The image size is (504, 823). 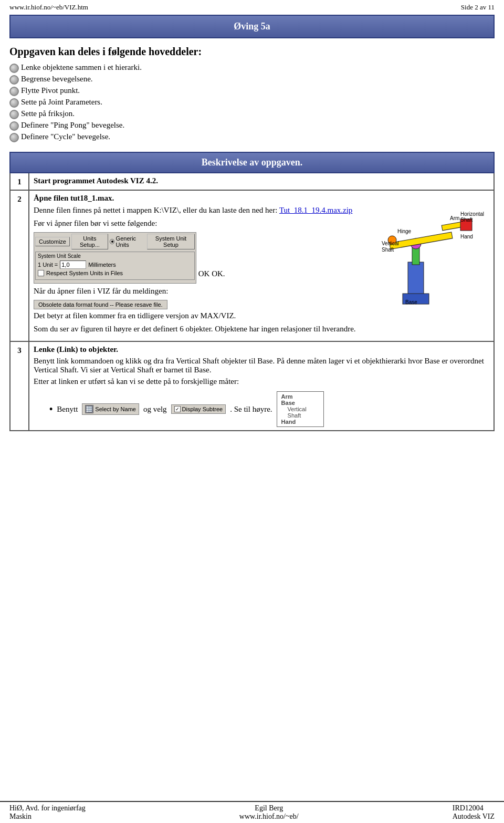 I want to click on checkbox-row: Respect System Units in Files, so click(x=115, y=273).